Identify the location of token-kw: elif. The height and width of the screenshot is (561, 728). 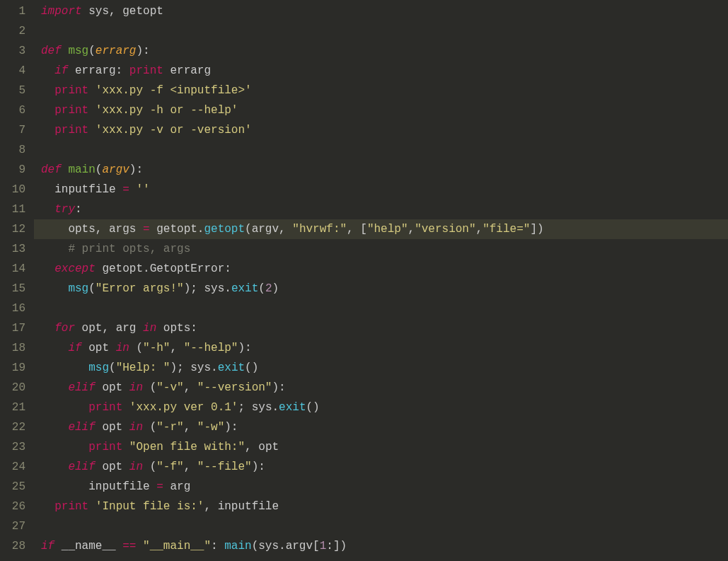
(81, 427).